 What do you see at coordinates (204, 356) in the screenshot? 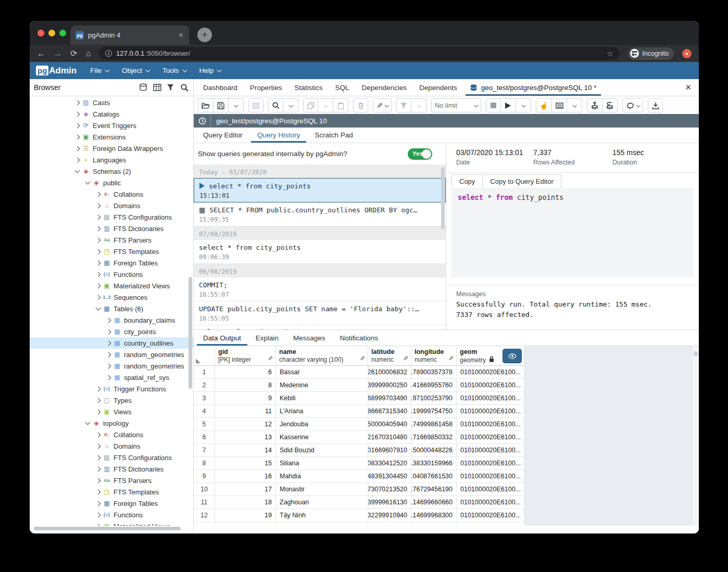
I see `grid-corner-cell` at bounding box center [204, 356].